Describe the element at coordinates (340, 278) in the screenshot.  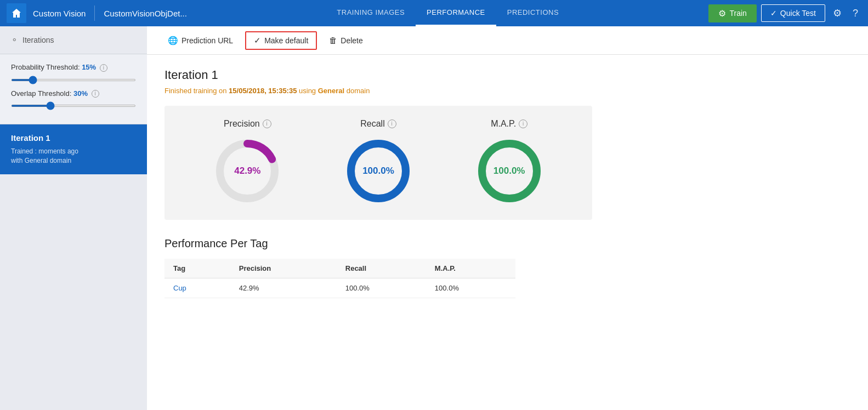
I see `performance-table: Tag Precision Recall M.A.P. Cup 42.9% 10…` at that location.